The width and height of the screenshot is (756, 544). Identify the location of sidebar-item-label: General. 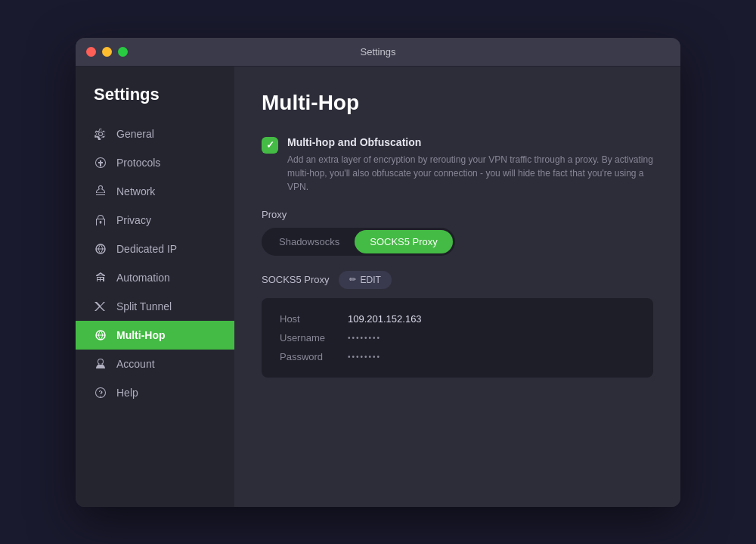
(135, 134).